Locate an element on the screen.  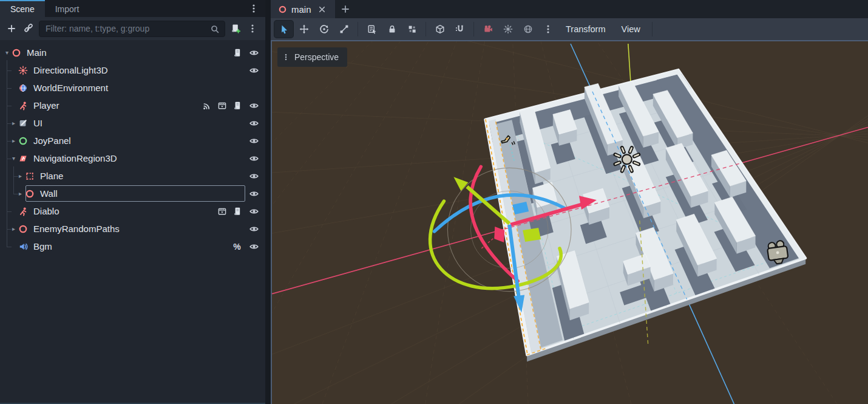
control-icon is located at coordinates (24, 141).